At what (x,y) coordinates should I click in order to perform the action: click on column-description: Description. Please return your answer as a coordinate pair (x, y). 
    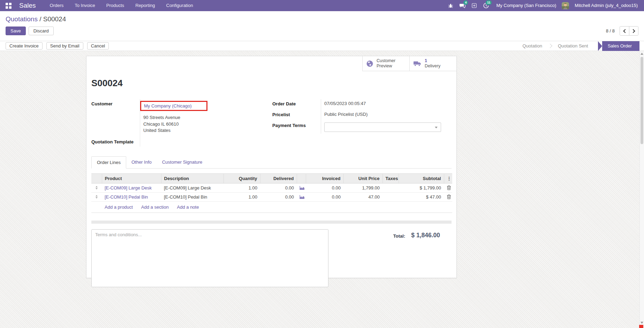
    Looking at the image, I should click on (192, 178).